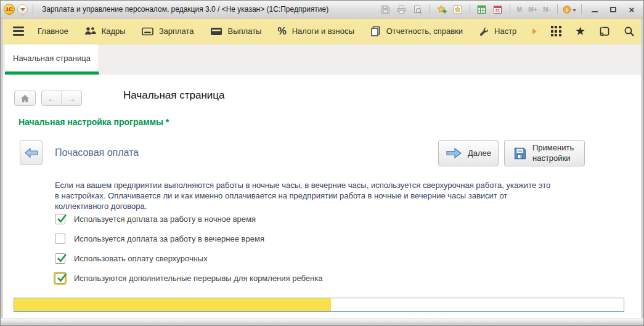 This screenshot has width=644, height=326. What do you see at coordinates (479, 153) in the screenshot?
I see `next-button-label: Далее` at bounding box center [479, 153].